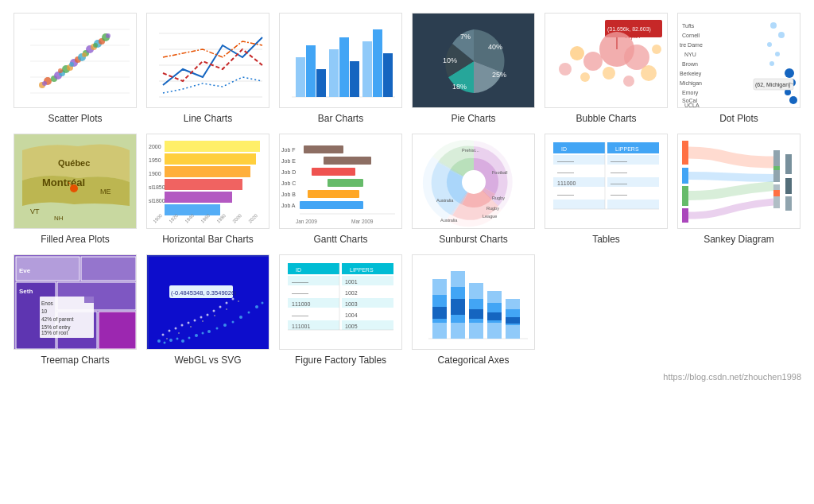 The width and height of the screenshot is (814, 504). What do you see at coordinates (340, 239) in the screenshot?
I see `chart-label-gantt: Gantt Charts` at bounding box center [340, 239].